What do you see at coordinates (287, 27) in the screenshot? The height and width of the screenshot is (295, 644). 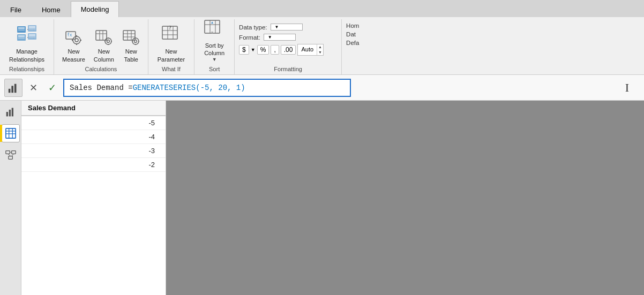 I see `data-type-dropdown: ▼` at bounding box center [287, 27].